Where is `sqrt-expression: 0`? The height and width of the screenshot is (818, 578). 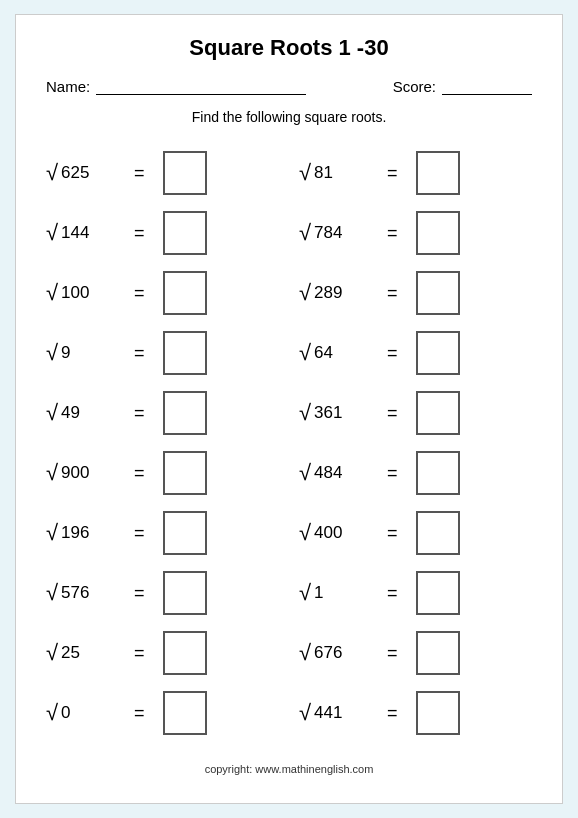 sqrt-expression: 0 is located at coordinates (81, 713).